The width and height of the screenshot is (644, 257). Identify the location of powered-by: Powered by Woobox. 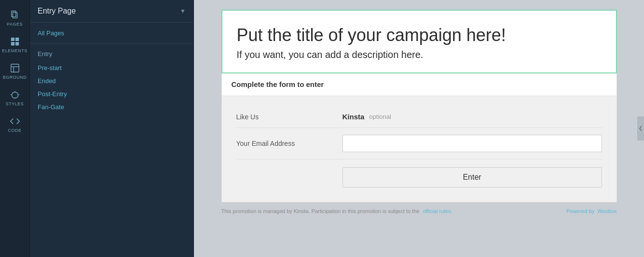
(591, 211).